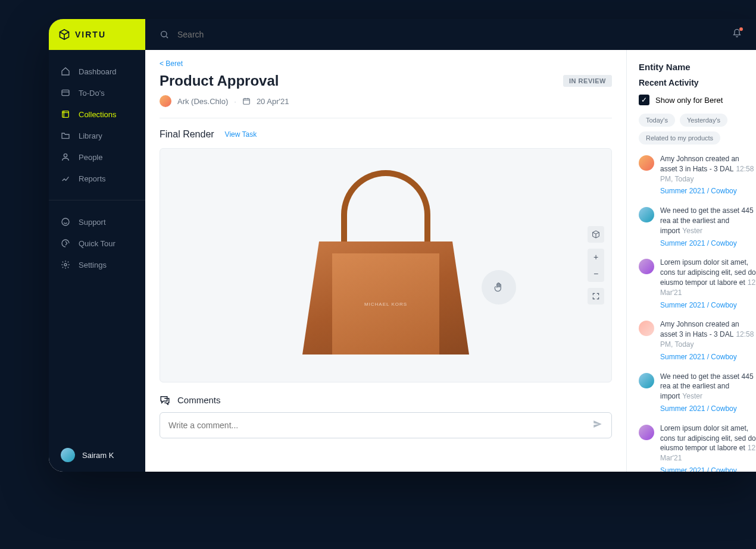 The width and height of the screenshot is (756, 549). What do you see at coordinates (451, 34) in the screenshot?
I see `topbar` at bounding box center [451, 34].